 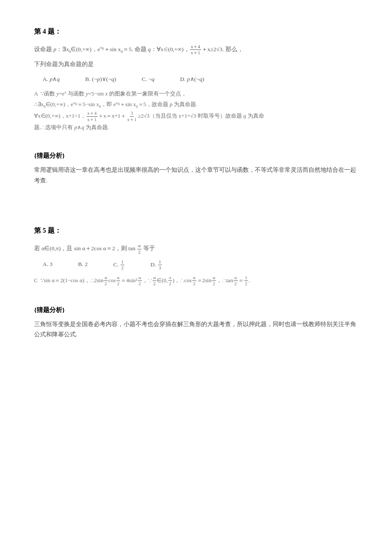 What do you see at coordinates (196, 280) in the screenshot?
I see `answer-5-line1: C ∵sin α＝2(1−cos α)，∴2sinα2cosα2＝4sin²α2…` at bounding box center [196, 280].